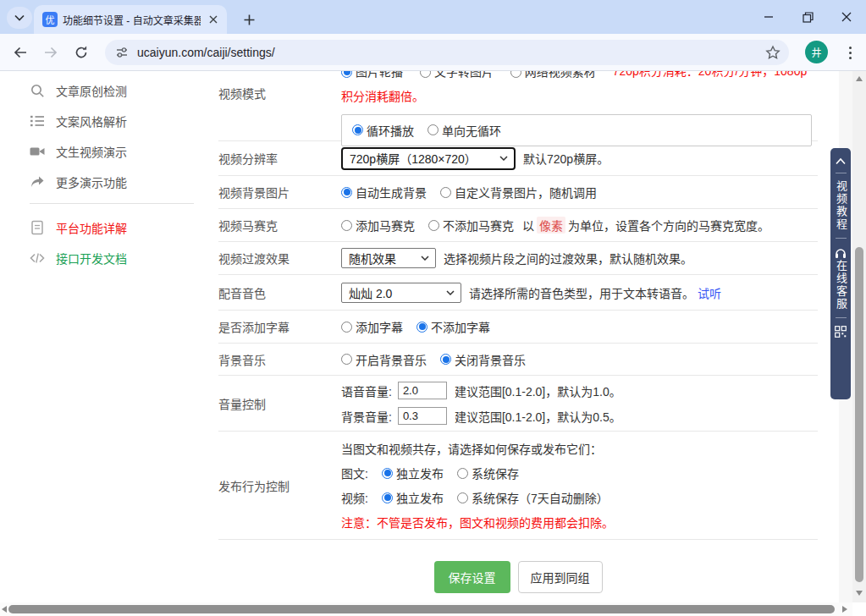 This screenshot has height=616, width=866. I want to click on loop-options-box: 循环播放 单向无循环, so click(576, 130).